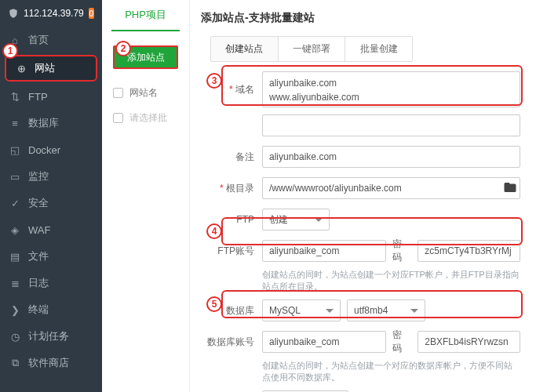 This screenshot has height=392, width=536. Describe the element at coordinates (372, 85) in the screenshot. I see `highlight-box-domain` at that location.